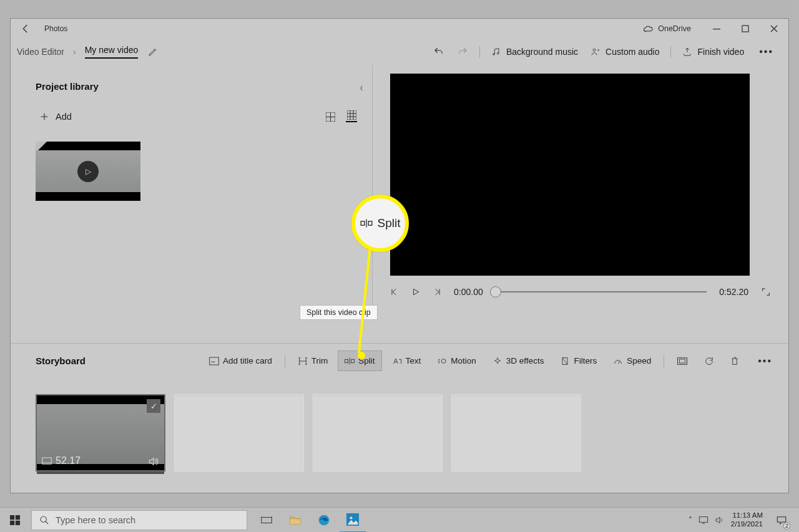  I want to click on breadcrumb: Video Editor › My new video, so click(77, 52).